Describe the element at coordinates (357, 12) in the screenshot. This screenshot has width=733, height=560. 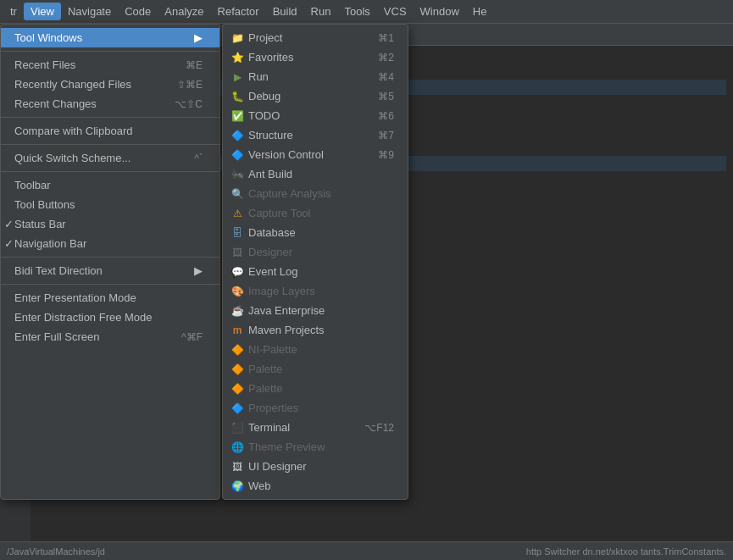
I see `menubar-item-tools: Tools` at that location.